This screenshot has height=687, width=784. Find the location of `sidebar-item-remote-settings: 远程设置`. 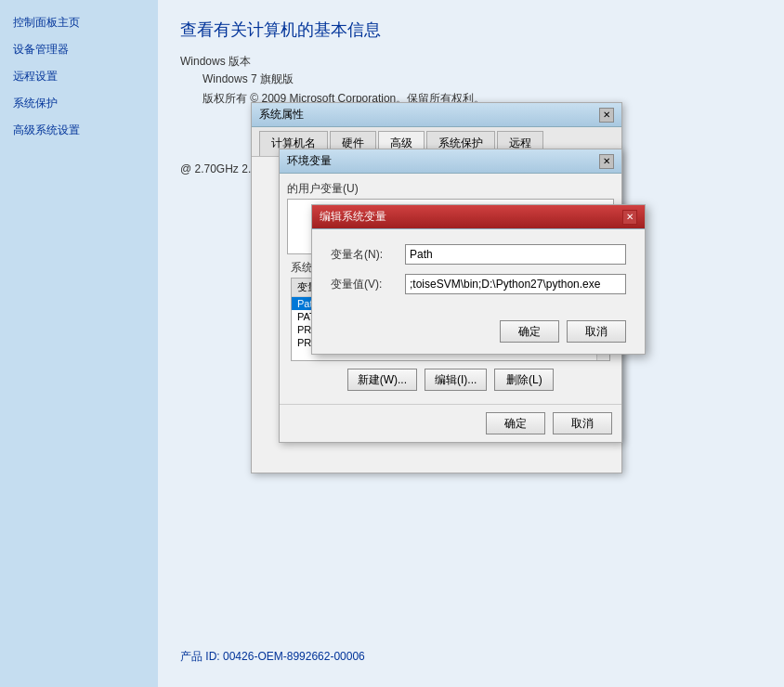

sidebar-item-remote-settings: 远程设置 is located at coordinates (79, 76).